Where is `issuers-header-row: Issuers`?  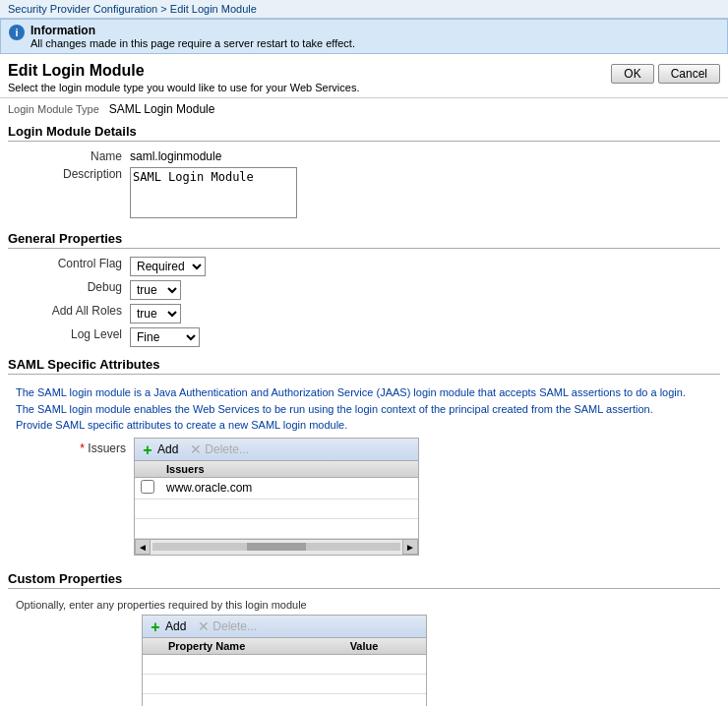 issuers-header-row: Issuers is located at coordinates (276, 470).